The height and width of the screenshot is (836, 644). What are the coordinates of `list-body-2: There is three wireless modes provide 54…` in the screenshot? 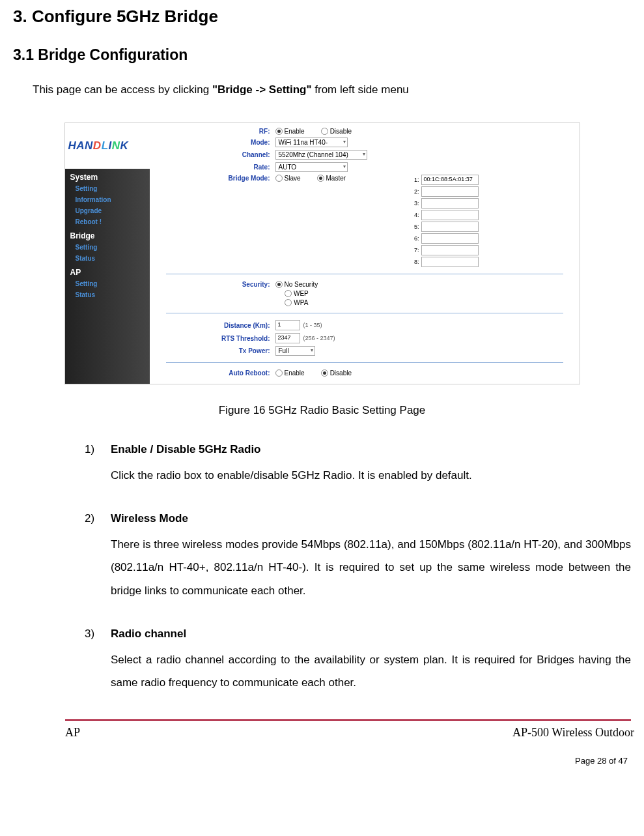 It's located at (371, 568).